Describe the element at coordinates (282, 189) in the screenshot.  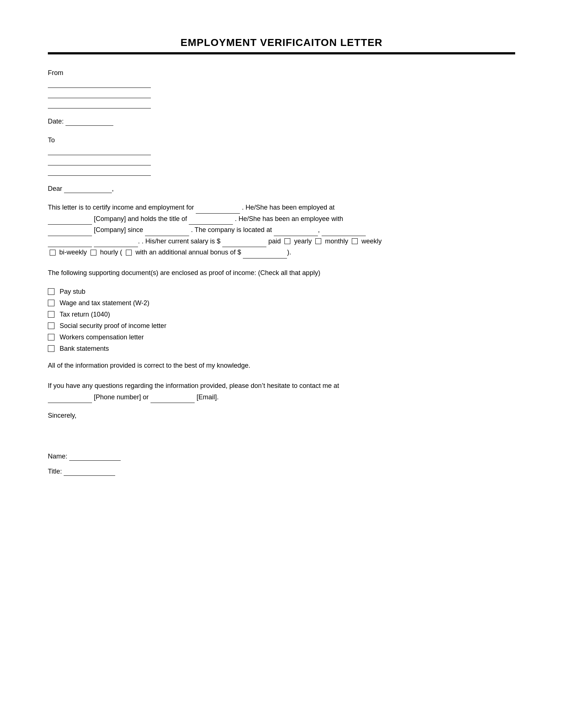
I see `dear-field: Dear ,` at that location.